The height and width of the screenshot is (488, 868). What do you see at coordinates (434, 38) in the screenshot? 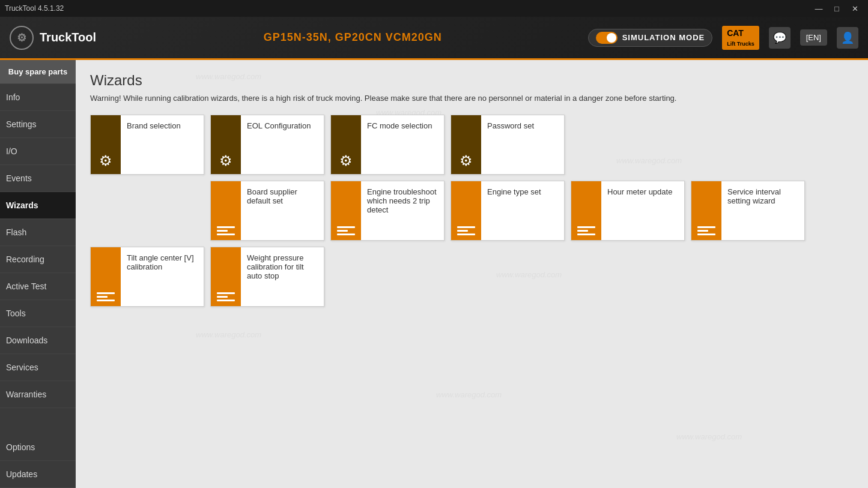
I see `header: ⚙ TruckTool GP15N-35N, GP20CN VCM20GN SI…` at bounding box center [434, 38].